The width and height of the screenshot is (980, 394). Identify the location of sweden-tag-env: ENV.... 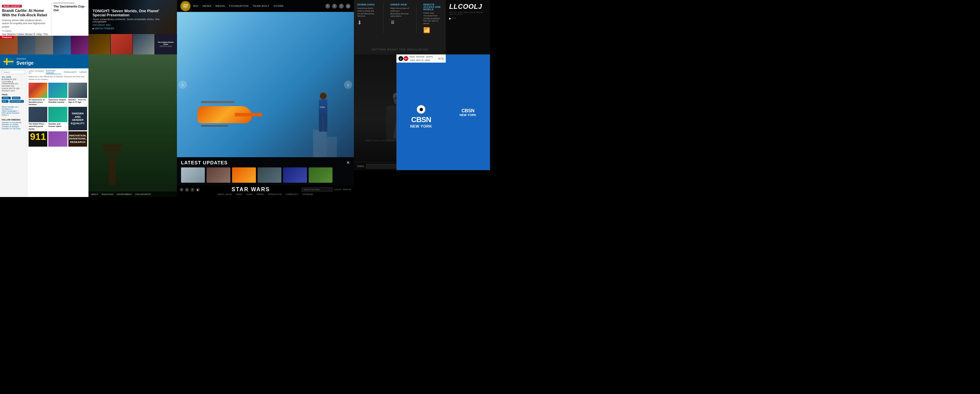
(5, 101).